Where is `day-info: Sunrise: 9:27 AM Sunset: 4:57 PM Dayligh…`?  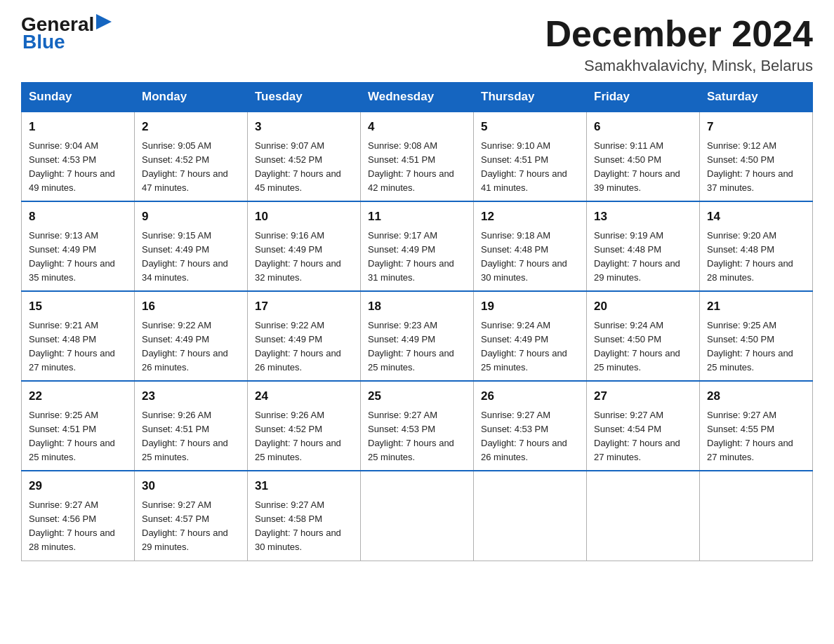
day-info: Sunrise: 9:27 AM Sunset: 4:57 PM Dayligh… is located at coordinates (191, 526).